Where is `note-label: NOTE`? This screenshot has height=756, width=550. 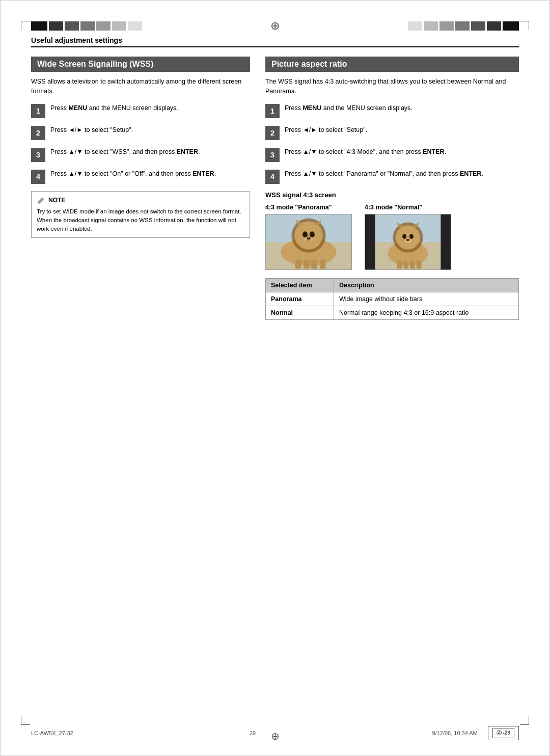
note-label: NOTE is located at coordinates (57, 200).